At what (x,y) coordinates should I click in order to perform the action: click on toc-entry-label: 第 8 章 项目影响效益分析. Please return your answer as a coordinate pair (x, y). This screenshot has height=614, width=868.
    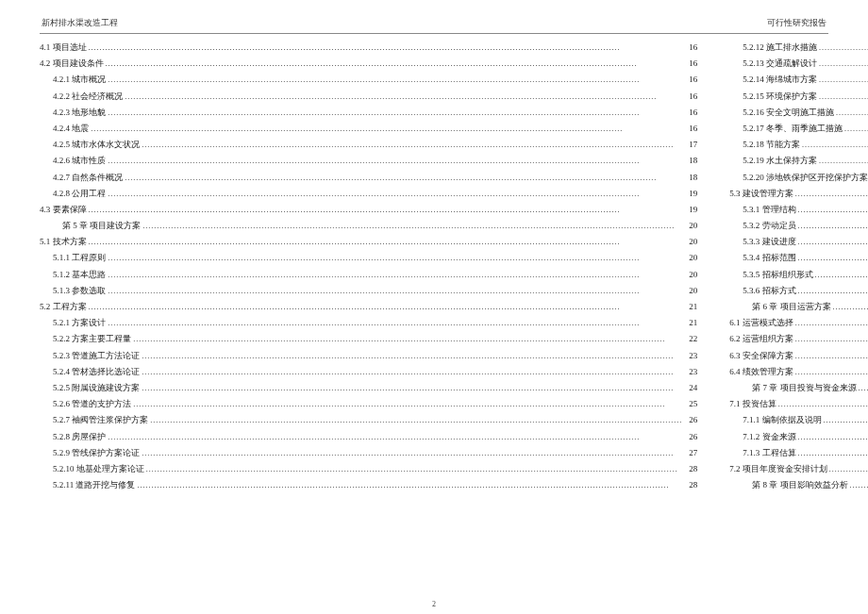
    Looking at the image, I should click on (800, 485).